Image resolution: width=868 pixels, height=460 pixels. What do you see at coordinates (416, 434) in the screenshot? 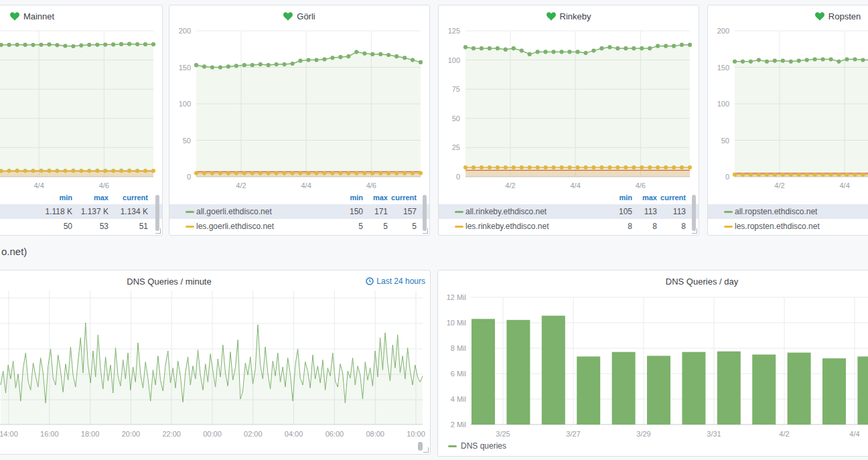
I see `svg-text: 10:00` at bounding box center [416, 434].